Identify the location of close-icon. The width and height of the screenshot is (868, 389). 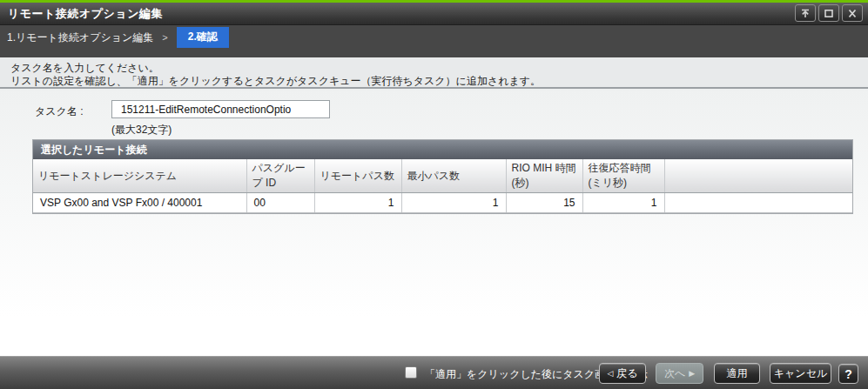
(852, 14).